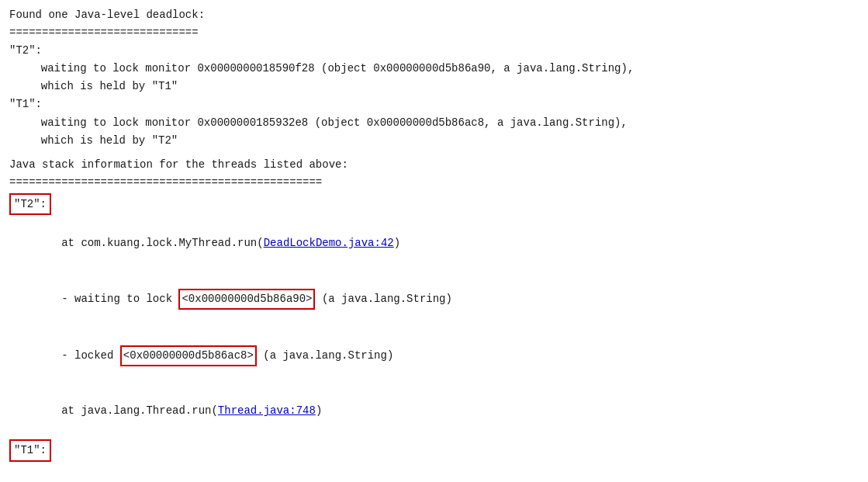  I want to click on line-found-deadlock: Found one Java-level deadlock:, so click(434, 16).